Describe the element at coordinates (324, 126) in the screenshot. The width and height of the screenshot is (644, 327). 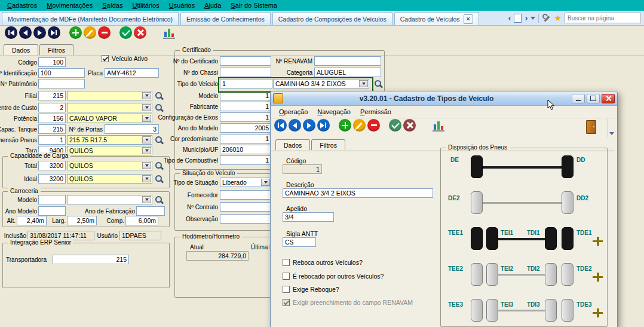
I see `last-record-button` at that location.